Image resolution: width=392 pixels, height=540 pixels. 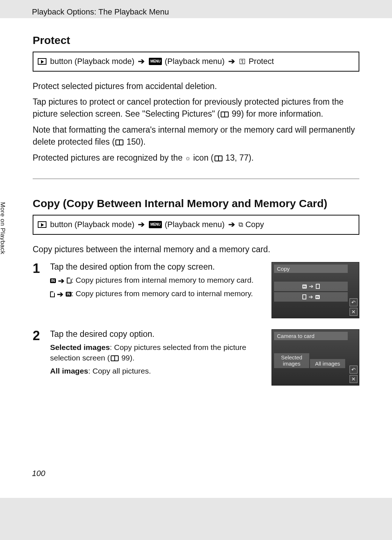 I want to click on shot-selected-images-button: Selected images, so click(x=292, y=360).